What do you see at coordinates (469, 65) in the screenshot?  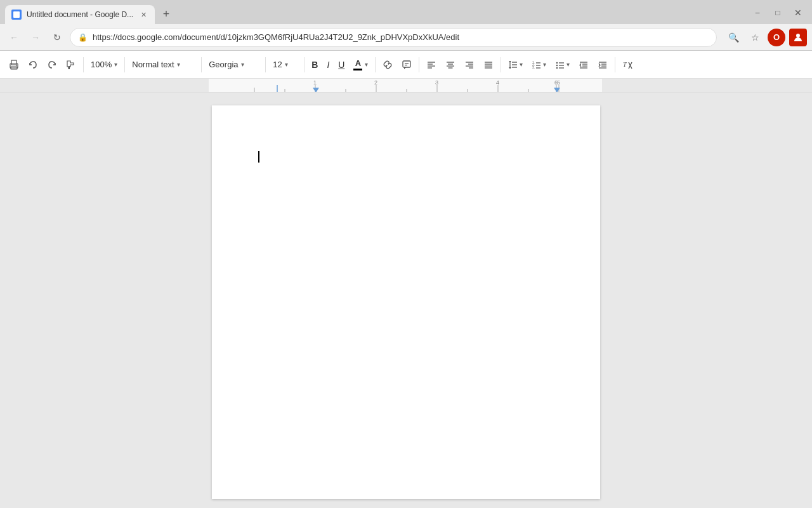 I see `align-right-icon` at bounding box center [469, 65].